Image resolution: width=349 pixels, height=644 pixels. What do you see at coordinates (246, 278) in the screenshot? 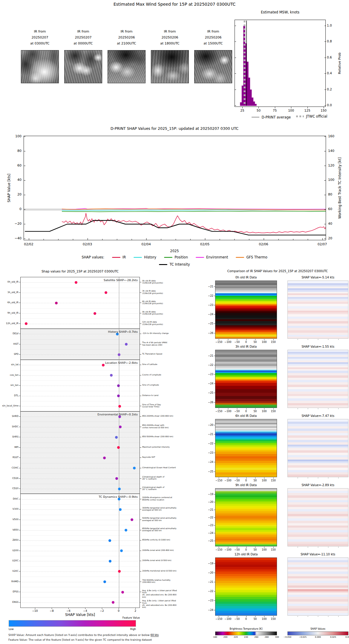
I see `ir-data-title: 0h old IR Data` at bounding box center [246, 278].